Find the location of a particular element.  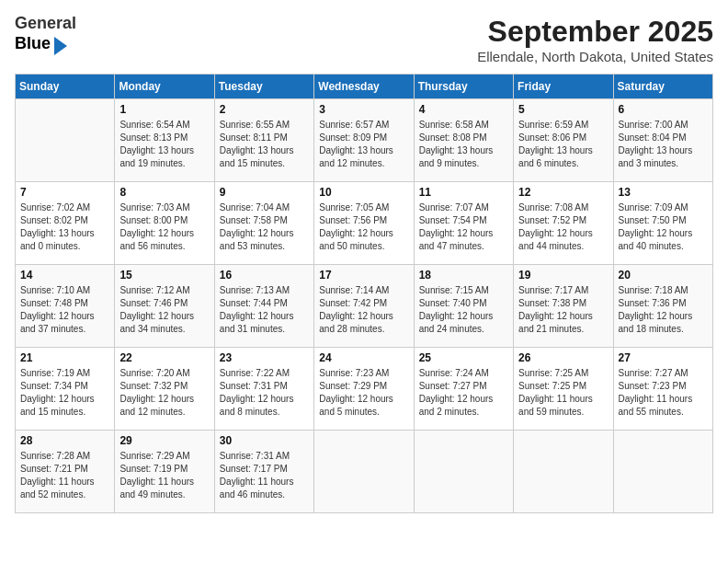

day-info: Sunrise: 7:04 AMSunset: 7:58 PMDaylight:… is located at coordinates (265, 227).